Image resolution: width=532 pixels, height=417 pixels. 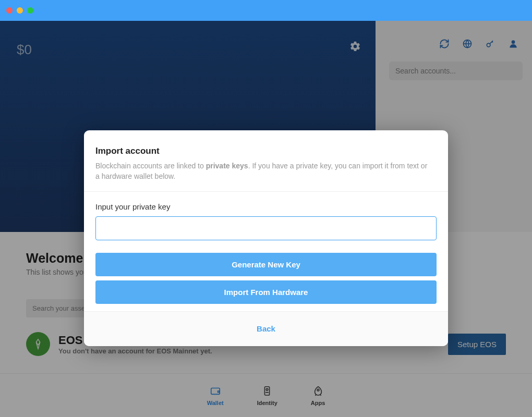 What do you see at coordinates (262, 171) in the screenshot?
I see `modal-description: Blockchain accounts are linked to privat…` at bounding box center [262, 171].